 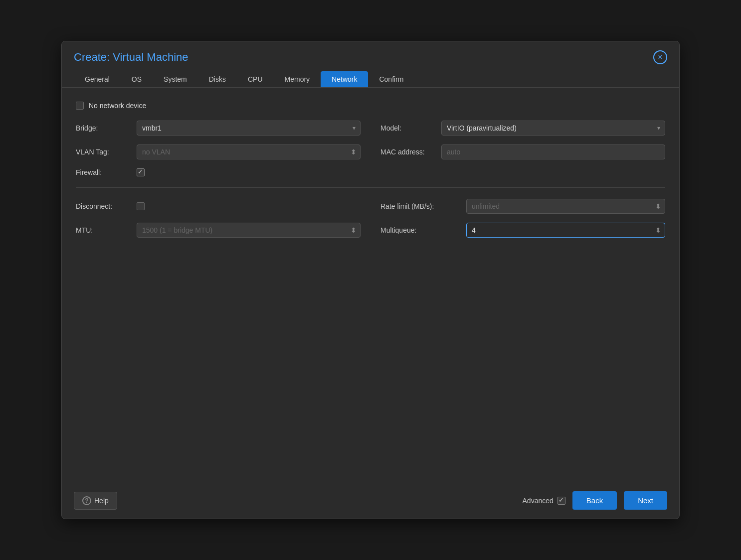 What do you see at coordinates (248, 128) in the screenshot?
I see `bridge-select-wrapper: vmbr1` at bounding box center [248, 128].